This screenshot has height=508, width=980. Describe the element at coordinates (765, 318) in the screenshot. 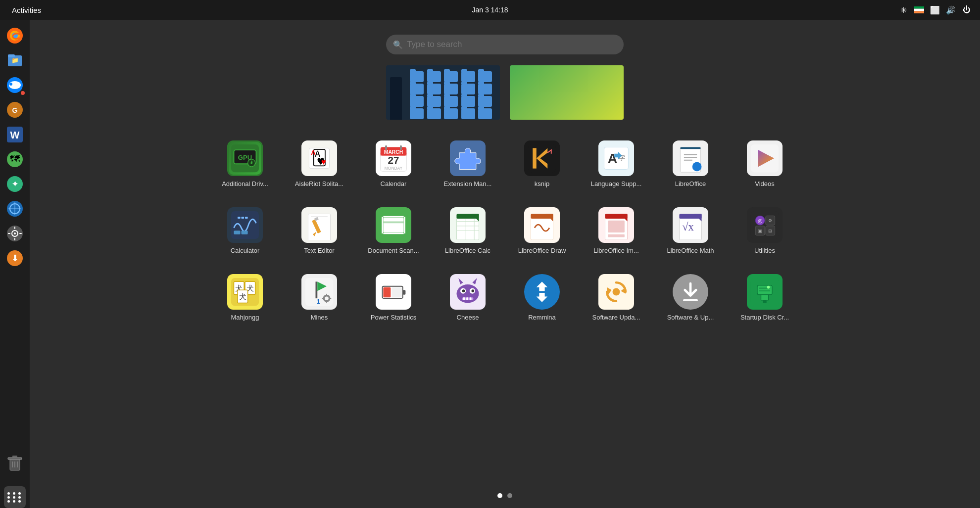

I see `app-label-startup-disk: Startup Disk Cr...` at that location.